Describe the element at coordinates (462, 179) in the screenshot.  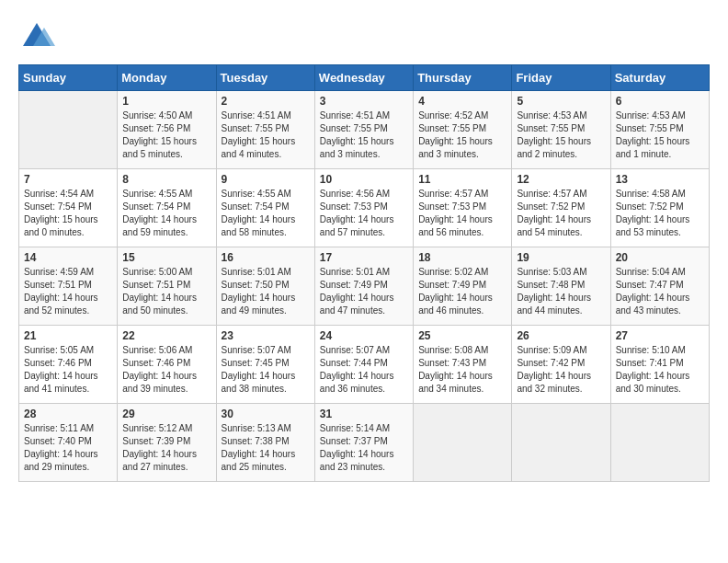
I see `day-number: 11` at that location.